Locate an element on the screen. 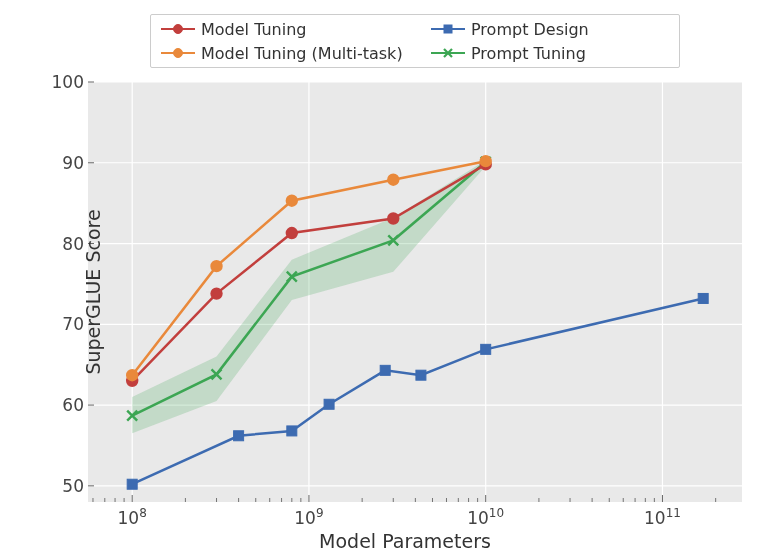 This screenshot has height=560, width=762. x-tick-label: 109 is located at coordinates (308, 517).